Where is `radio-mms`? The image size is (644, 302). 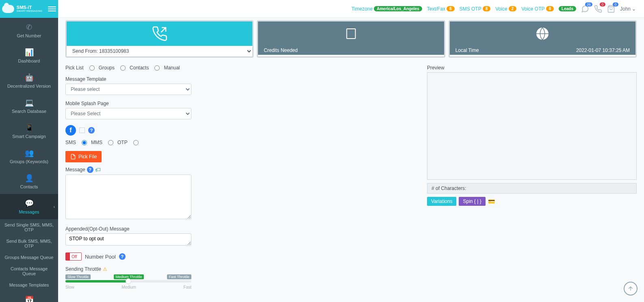
radio-mms is located at coordinates (111, 143).